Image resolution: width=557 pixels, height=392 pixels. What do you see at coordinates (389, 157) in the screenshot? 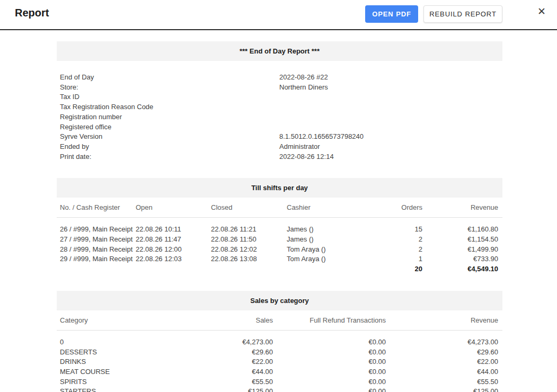
I see `info-value: 2022-08-26 12:14` at bounding box center [389, 157].